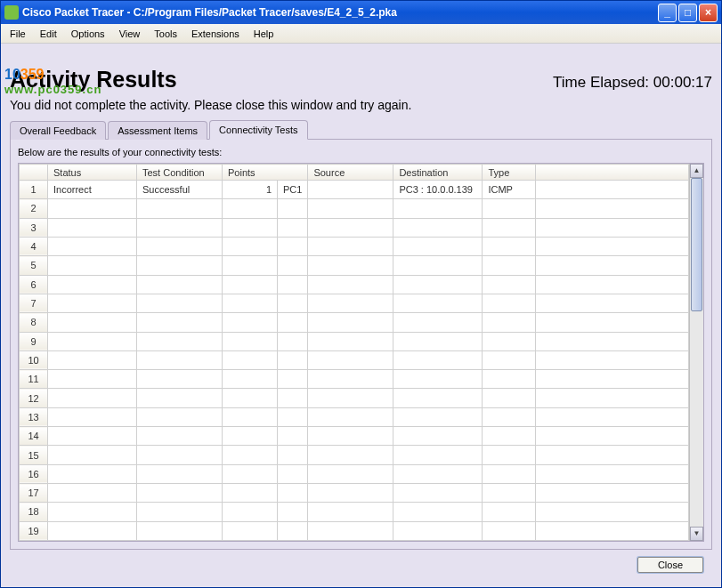 This screenshot has width=722, height=588. I want to click on table-row: 17, so click(354, 493).